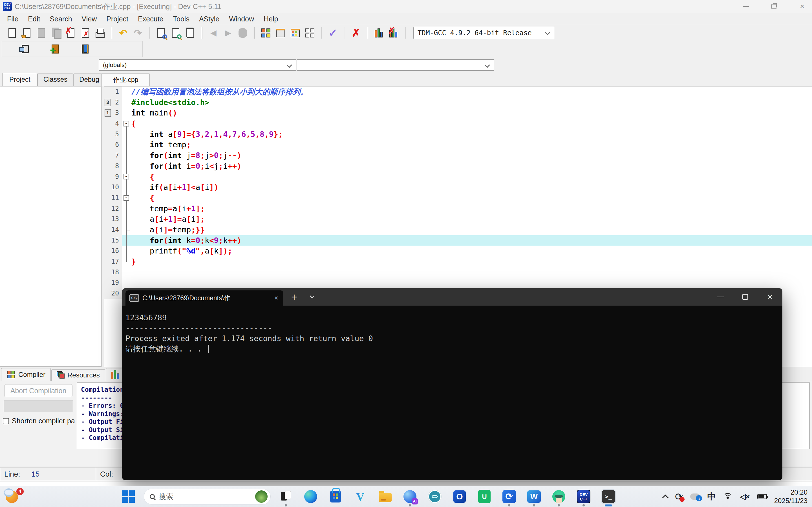  I want to click on close-file-icon: ✗, so click(71, 33).